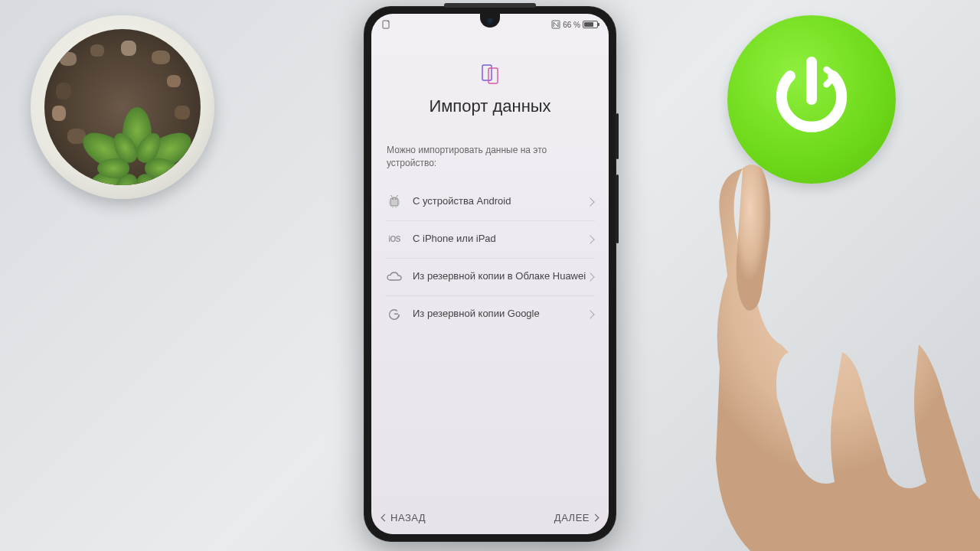 The width and height of the screenshot is (980, 551). Describe the element at coordinates (404, 517) in the screenshot. I see `back-button: НАЗАД` at that location.